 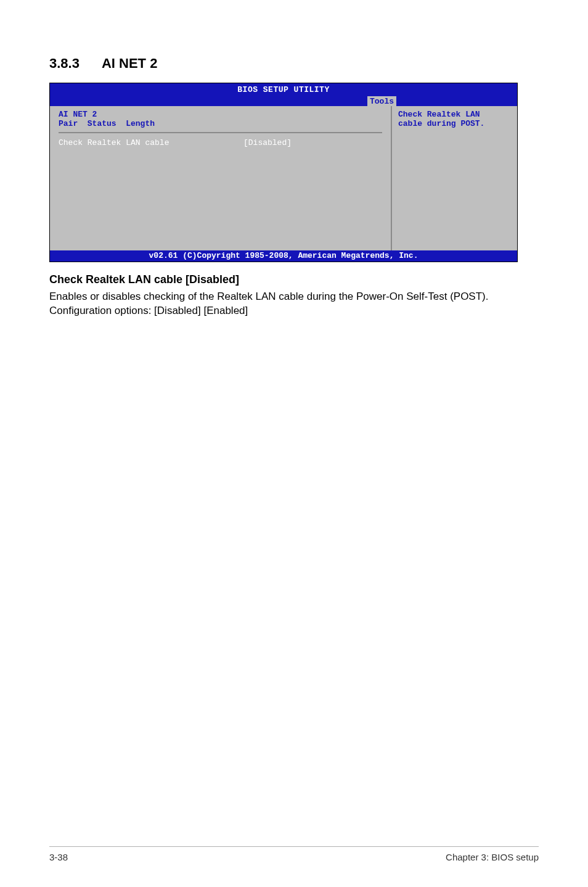 I want to click on bios-menubar: Tools, so click(x=284, y=101).